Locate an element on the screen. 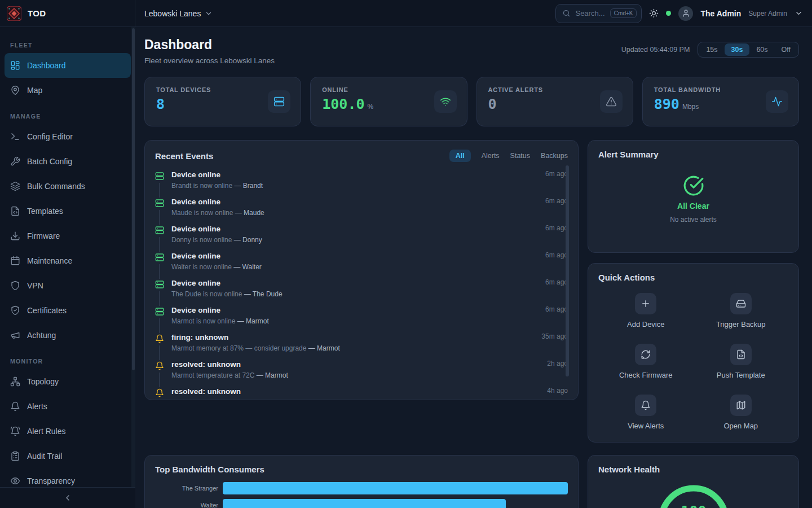  sidebar-item-alerts: Alerts is located at coordinates (68, 406).